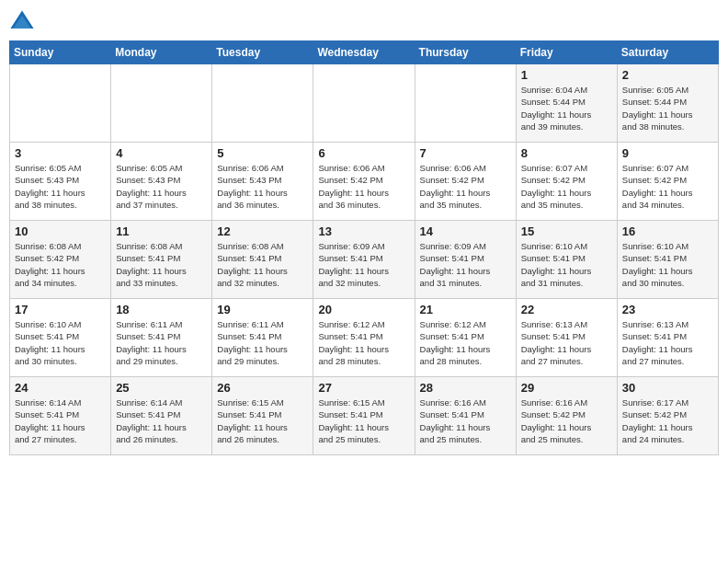 The height and width of the screenshot is (563, 728). What do you see at coordinates (667, 259) in the screenshot?
I see `calendar-cell: 16Sunrise: 6:10 AM Sunset: 5:41 PM Dayli…` at bounding box center [667, 259].